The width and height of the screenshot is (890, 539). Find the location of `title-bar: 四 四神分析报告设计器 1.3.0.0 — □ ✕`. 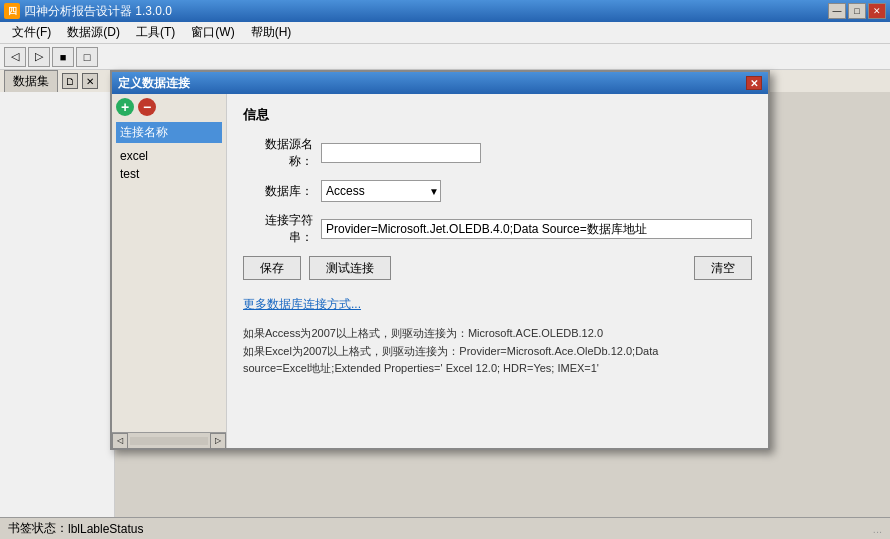

title-bar: 四 四神分析报告设计器 1.3.0.0 — □ ✕ is located at coordinates (445, 11).